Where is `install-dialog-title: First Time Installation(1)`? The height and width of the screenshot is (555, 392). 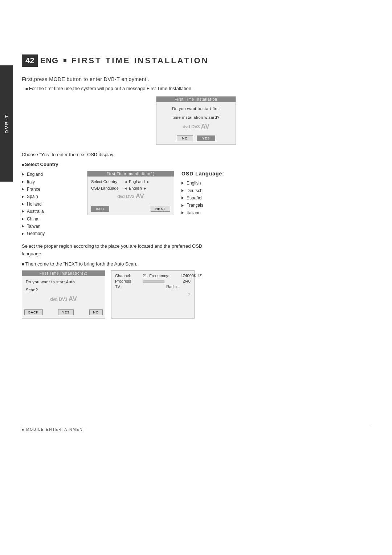 install-dialog-title: First Time Installation(1) is located at coordinates (131, 174).